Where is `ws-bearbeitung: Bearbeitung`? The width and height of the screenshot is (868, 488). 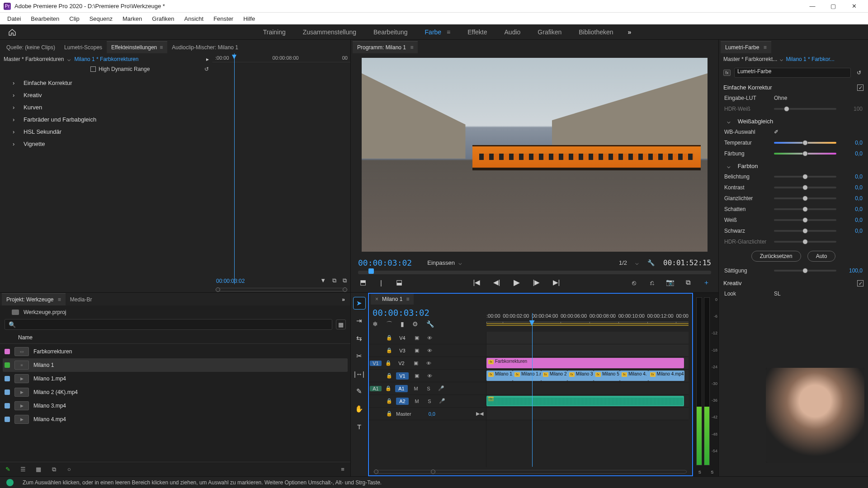 ws-bearbeitung: Bearbeitung is located at coordinates (391, 32).